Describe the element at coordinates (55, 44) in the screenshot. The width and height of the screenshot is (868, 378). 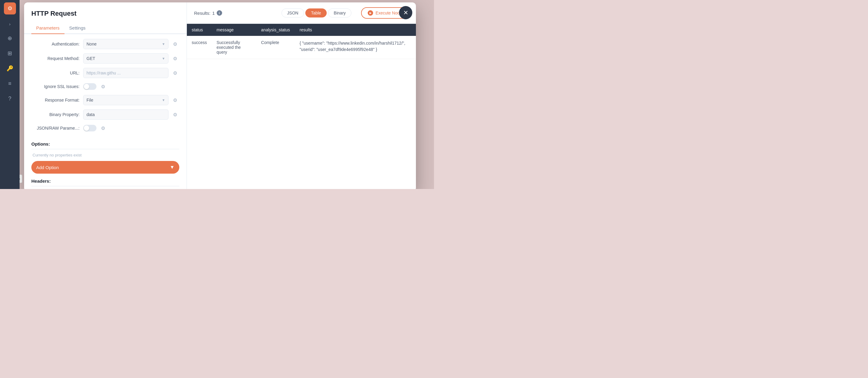
I see `label-authentication: Authentication:` at that location.